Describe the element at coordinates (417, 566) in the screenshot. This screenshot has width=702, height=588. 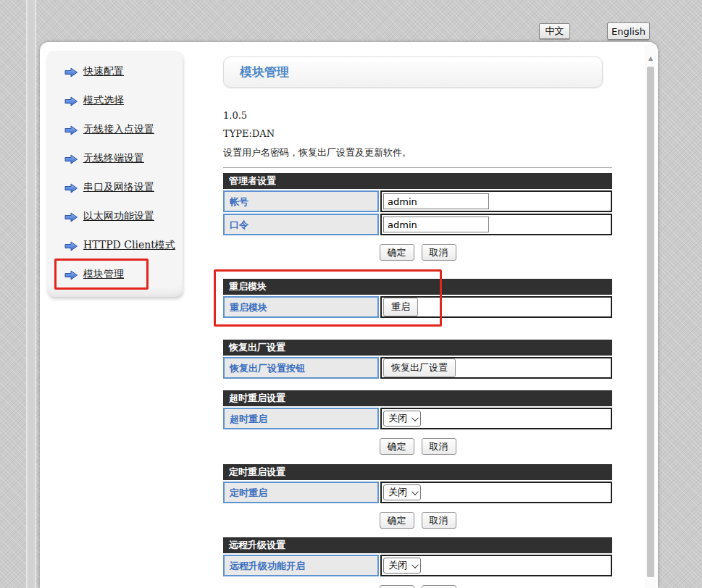
I see `table-row: 远程升级功能开启关闭` at that location.